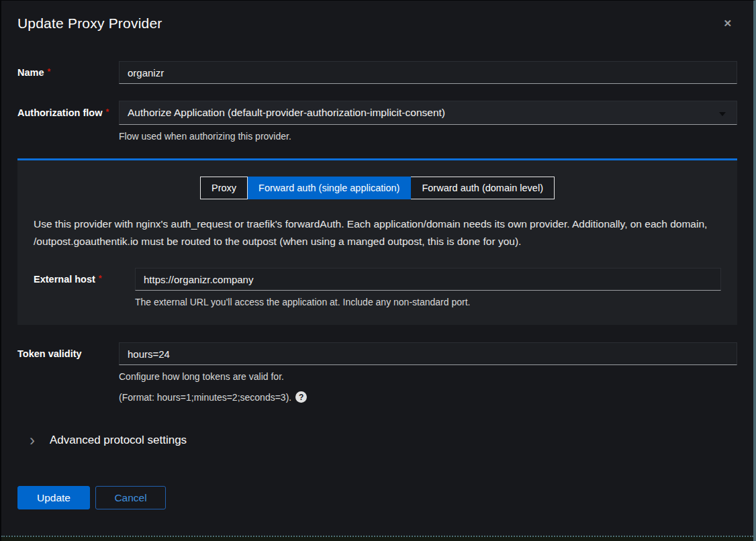 This screenshot has height=541, width=756. I want to click on close-icon: ✕, so click(728, 23).